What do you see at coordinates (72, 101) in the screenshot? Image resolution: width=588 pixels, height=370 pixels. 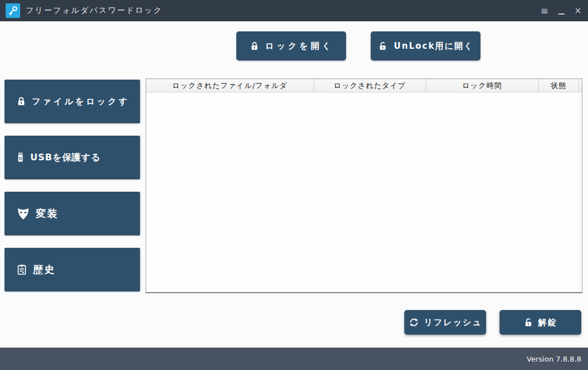 I see `sidebar-item-lock-files: ファイルをロックす` at bounding box center [72, 101].